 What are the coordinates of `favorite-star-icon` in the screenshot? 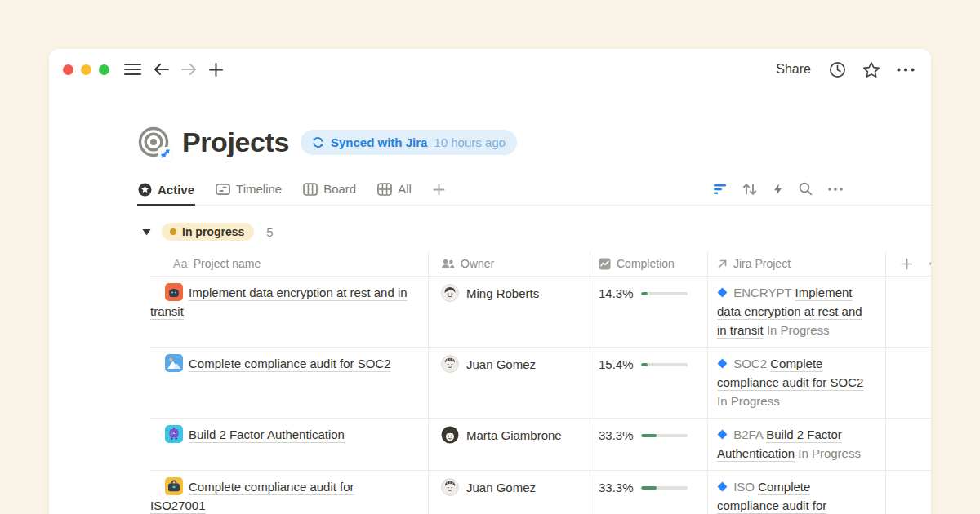 It's located at (871, 70).